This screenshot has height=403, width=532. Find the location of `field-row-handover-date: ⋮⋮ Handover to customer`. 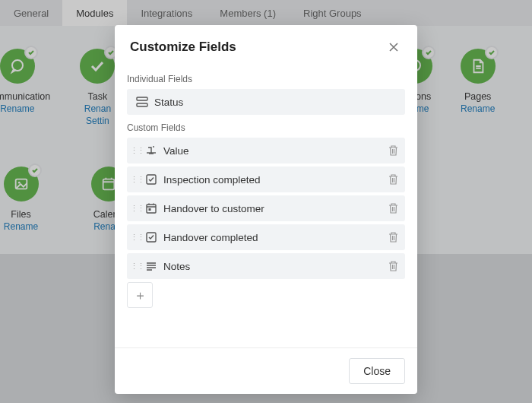

field-row-handover-date: ⋮⋮ Handover to customer is located at coordinates (266, 208).